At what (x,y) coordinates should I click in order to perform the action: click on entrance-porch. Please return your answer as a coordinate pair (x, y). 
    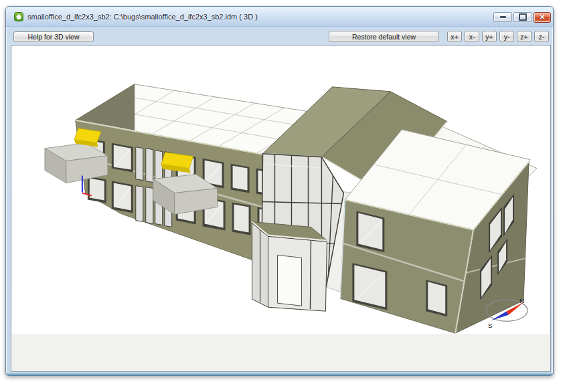
    Looking at the image, I should click on (290, 266).